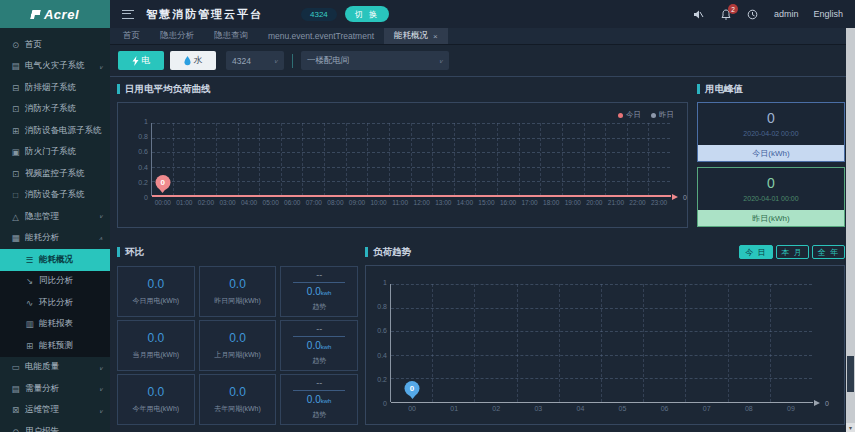 This screenshot has width=855, height=432. What do you see at coordinates (753, 14) in the screenshot?
I see `history-clock-icon` at bounding box center [753, 14].